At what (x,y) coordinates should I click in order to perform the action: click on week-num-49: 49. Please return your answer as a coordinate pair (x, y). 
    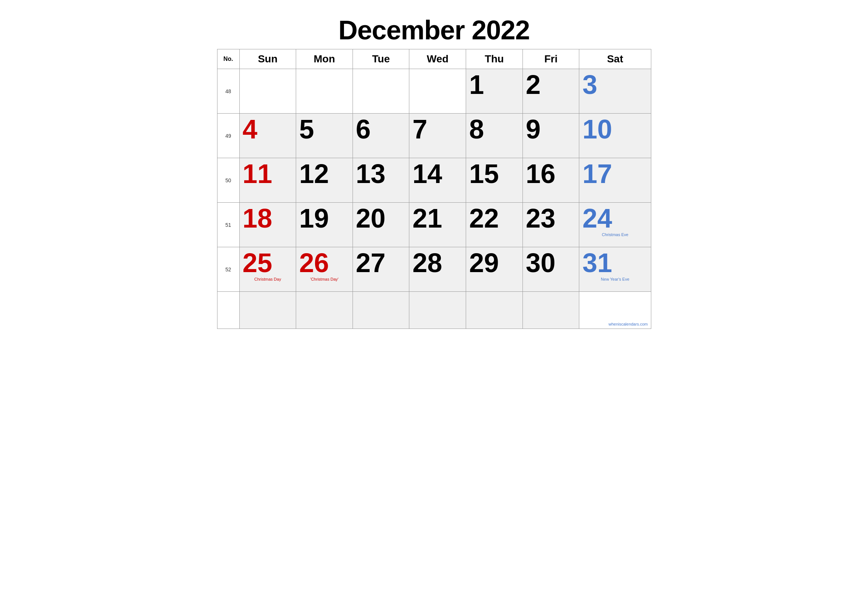
    Looking at the image, I should click on (228, 136).